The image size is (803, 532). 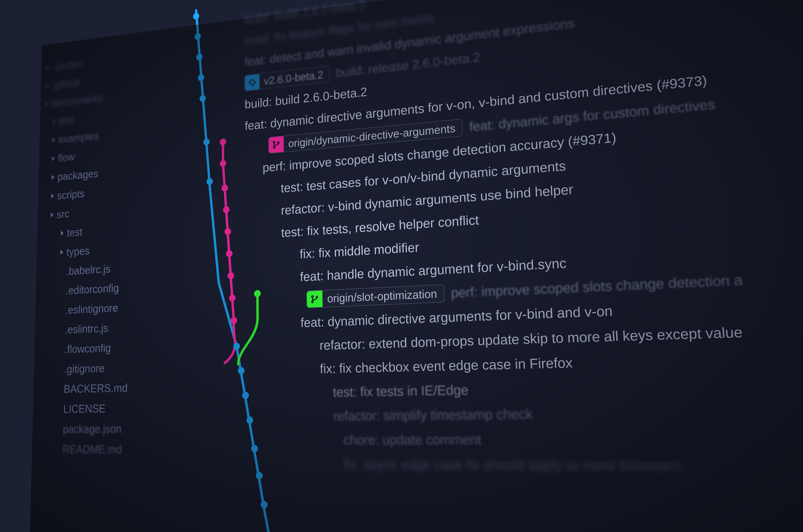 What do you see at coordinates (524, 467) in the screenshot?
I see `commit-row: fix: async edge case fix should apply to…` at bounding box center [524, 467].